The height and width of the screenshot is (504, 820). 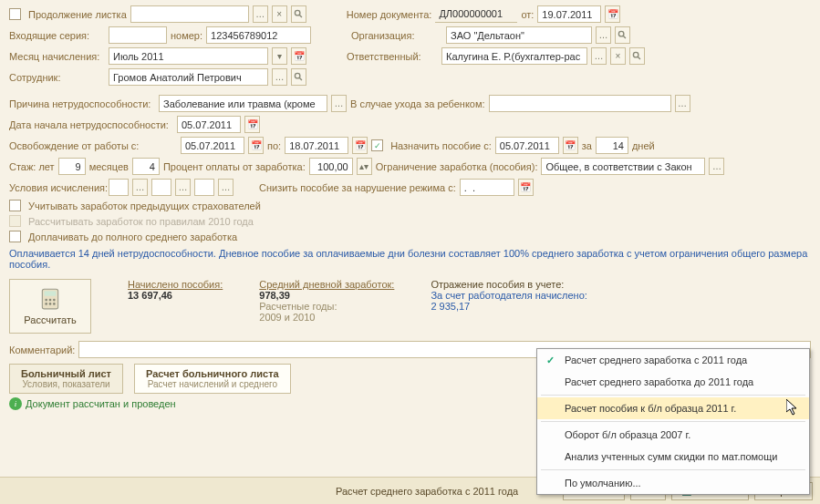 What do you see at coordinates (243, 104) in the screenshot?
I see `reason-input` at bounding box center [243, 104].